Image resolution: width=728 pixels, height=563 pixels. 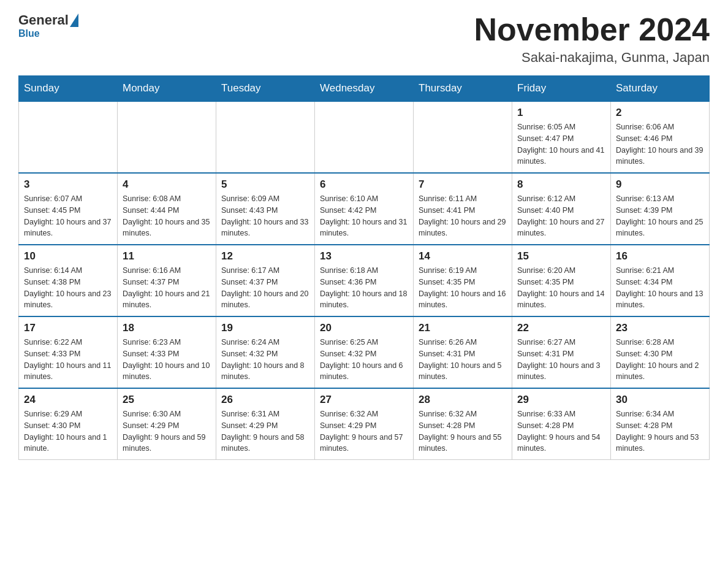 What do you see at coordinates (69, 89) in the screenshot?
I see `weekday-header-sunday: Sunday` at bounding box center [69, 89].